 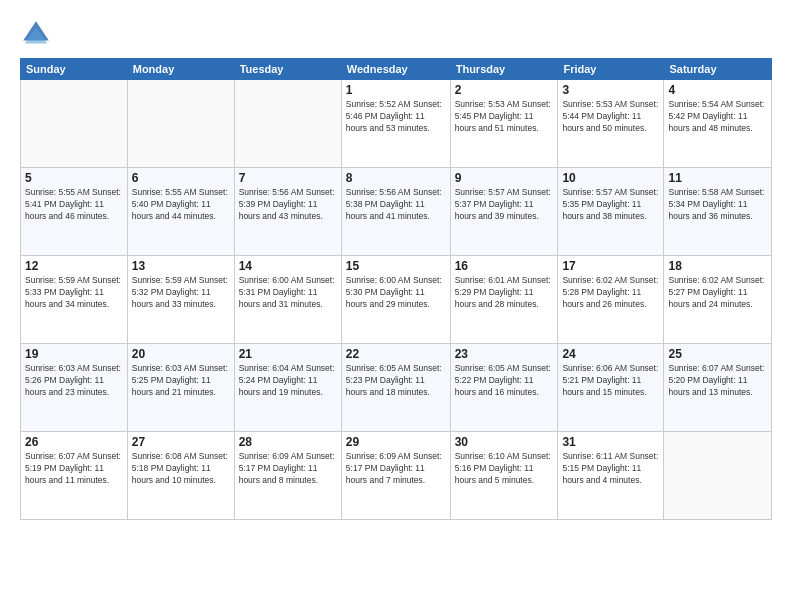 I want to click on calendar-cell: 14Sunrise: 6:00 AM Sunset: 5:31 PM Dayli…, so click(x=288, y=300).